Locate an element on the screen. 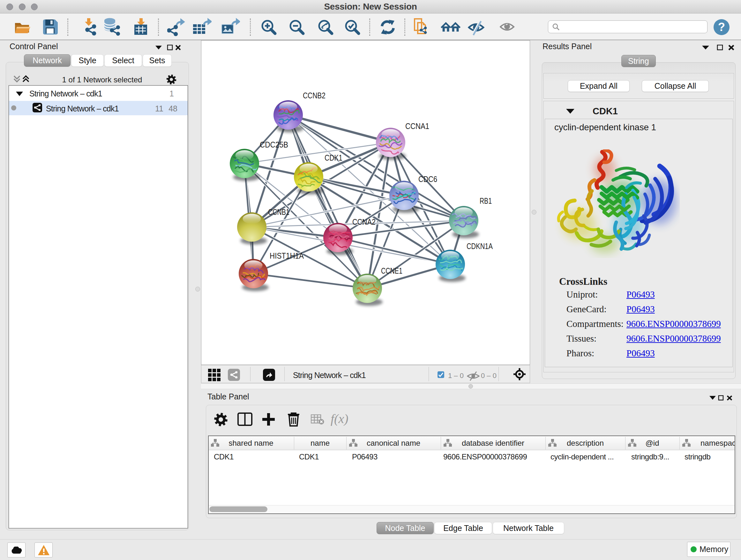 The image size is (741, 560). svg-text: CCNA1 is located at coordinates (417, 126).